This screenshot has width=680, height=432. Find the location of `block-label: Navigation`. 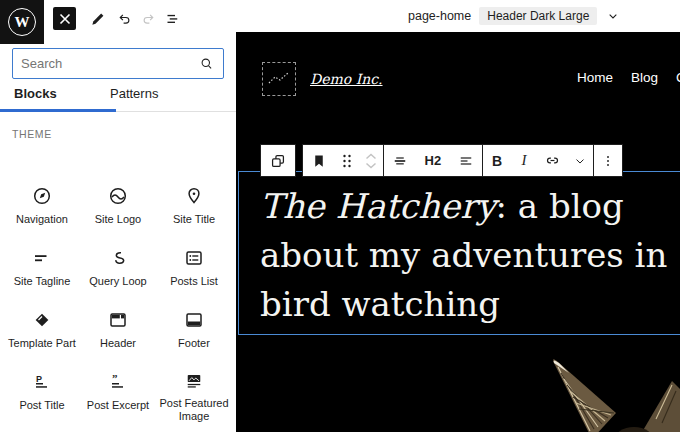

block-label: Navigation is located at coordinates (42, 220).